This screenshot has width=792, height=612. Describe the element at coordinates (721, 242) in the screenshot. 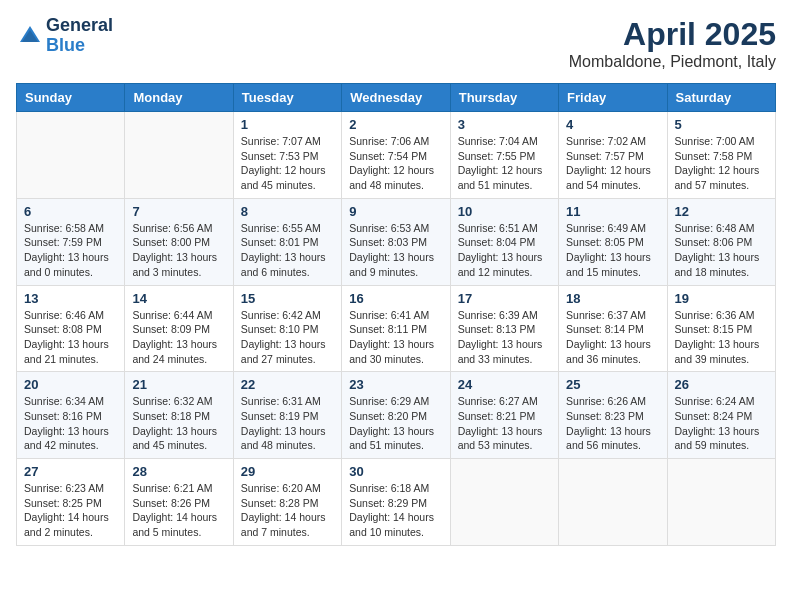

I see `calendar-cell: 12Sunrise: 6:48 AM Sunset: 8:06 PM Dayli…` at that location.